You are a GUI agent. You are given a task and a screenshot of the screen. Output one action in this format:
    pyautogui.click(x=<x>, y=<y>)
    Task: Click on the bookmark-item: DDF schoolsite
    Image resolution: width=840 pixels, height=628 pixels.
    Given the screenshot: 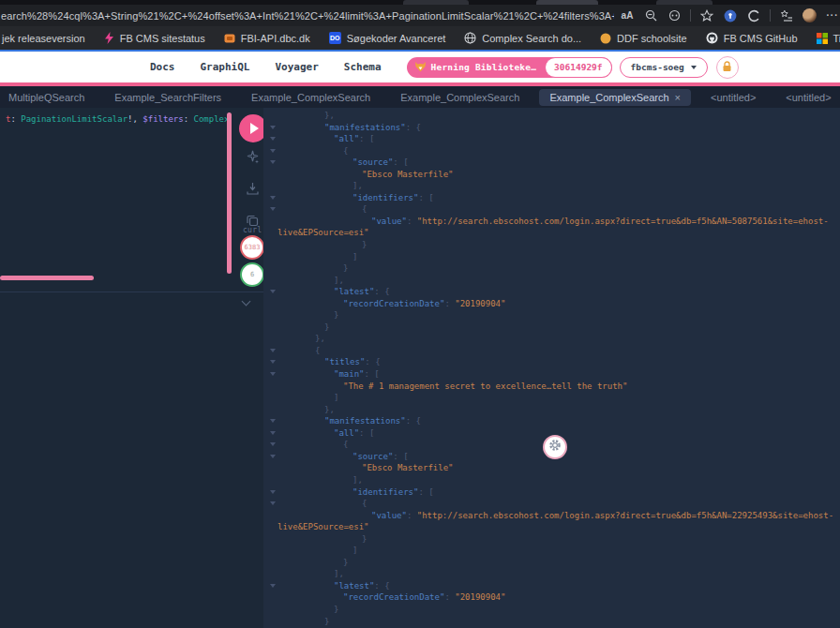 What is the action you would take?
    pyautogui.click(x=643, y=38)
    